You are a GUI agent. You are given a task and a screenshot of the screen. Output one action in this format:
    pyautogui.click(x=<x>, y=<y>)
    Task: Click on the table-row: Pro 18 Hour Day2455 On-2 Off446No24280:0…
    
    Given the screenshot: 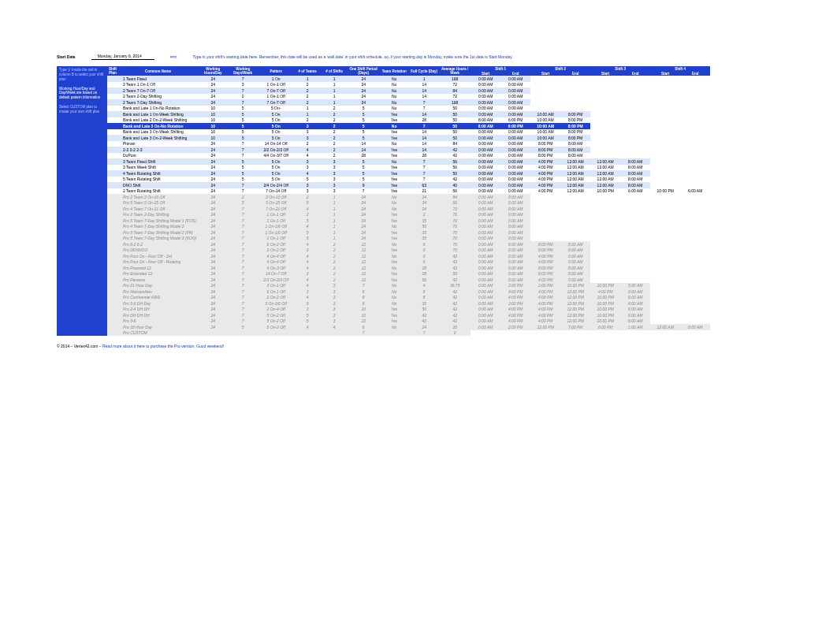 What is the action you would take?
    pyautogui.click(x=408, y=327)
    